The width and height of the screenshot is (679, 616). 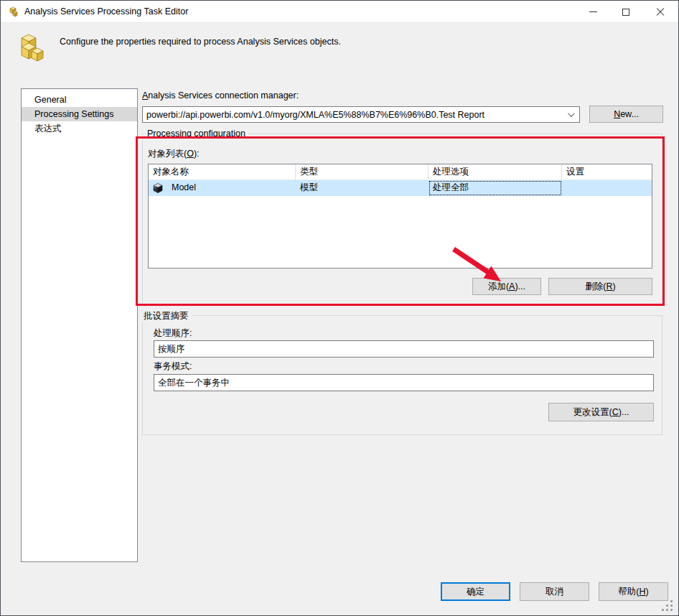 What do you see at coordinates (593, 11) in the screenshot?
I see `minimize-button` at bounding box center [593, 11].